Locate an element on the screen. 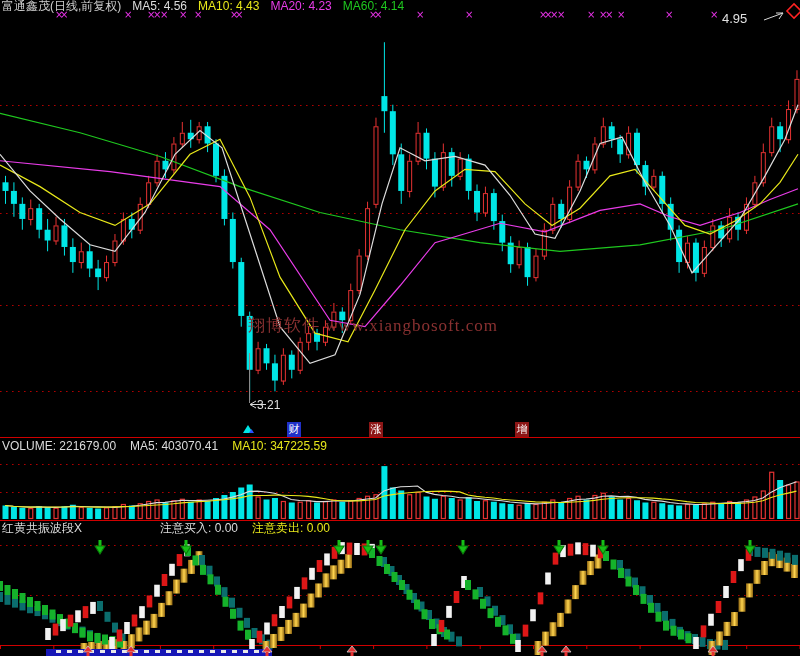 This screenshot has width=800, height=656. volume-header: VOLUME: 221679.00 MA5: 403070.41 MA10: 3… is located at coordinates (164, 446).